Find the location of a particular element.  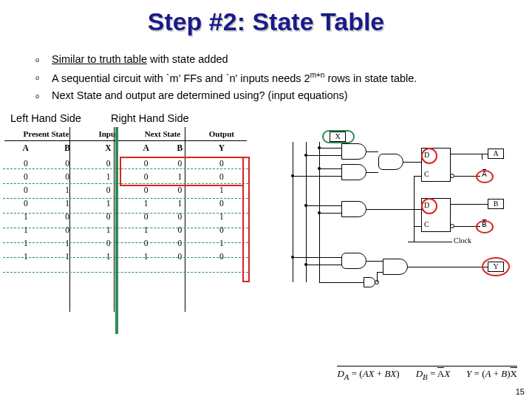

highlight-next-state-output is located at coordinates (182, 171).